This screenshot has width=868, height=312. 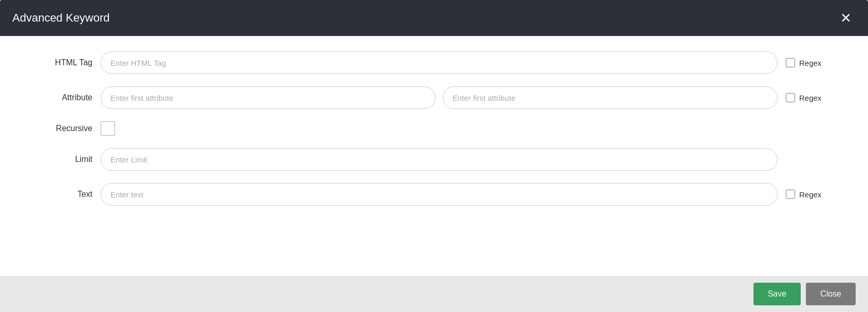 What do you see at coordinates (439, 63) in the screenshot?
I see `html-tag-input` at bounding box center [439, 63].